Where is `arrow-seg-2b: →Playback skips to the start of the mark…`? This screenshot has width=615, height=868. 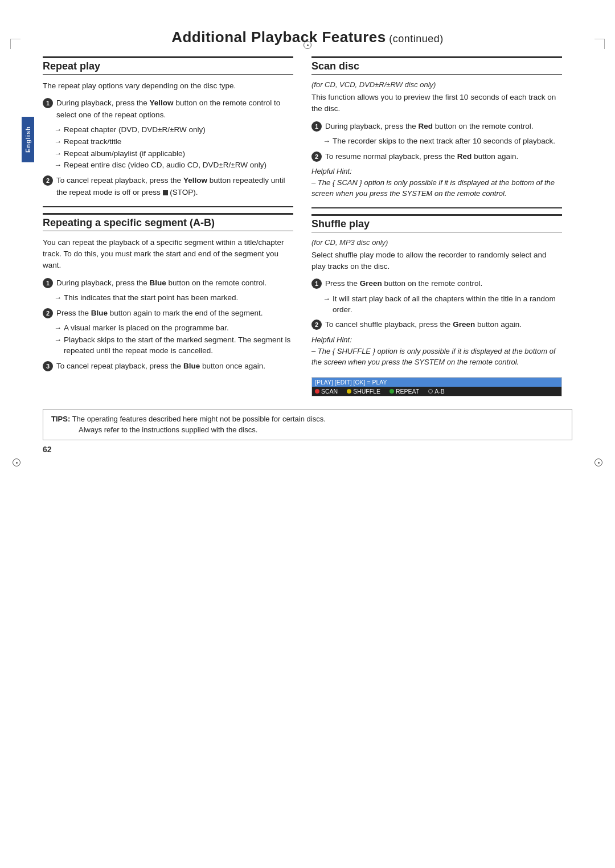
arrow-seg-2b: →Playback skips to the start of the mark… is located at coordinates (174, 346).